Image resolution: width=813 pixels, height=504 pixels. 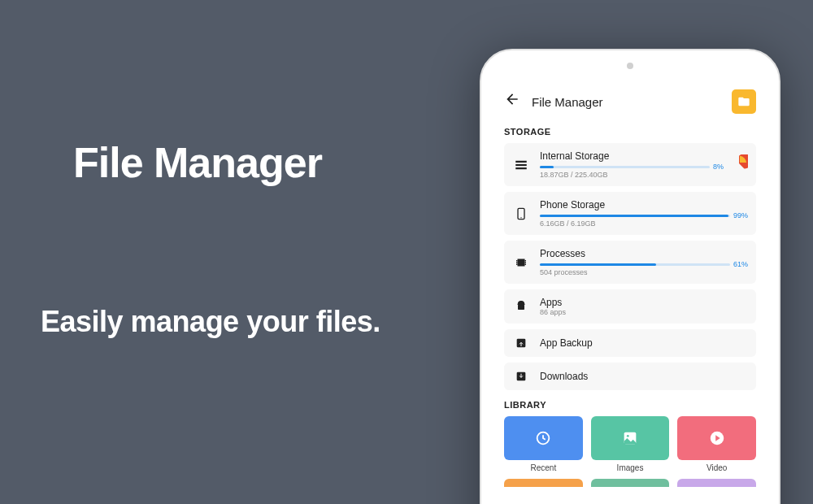 What do you see at coordinates (512, 99) in the screenshot?
I see `arrow-left-icon` at bounding box center [512, 99].